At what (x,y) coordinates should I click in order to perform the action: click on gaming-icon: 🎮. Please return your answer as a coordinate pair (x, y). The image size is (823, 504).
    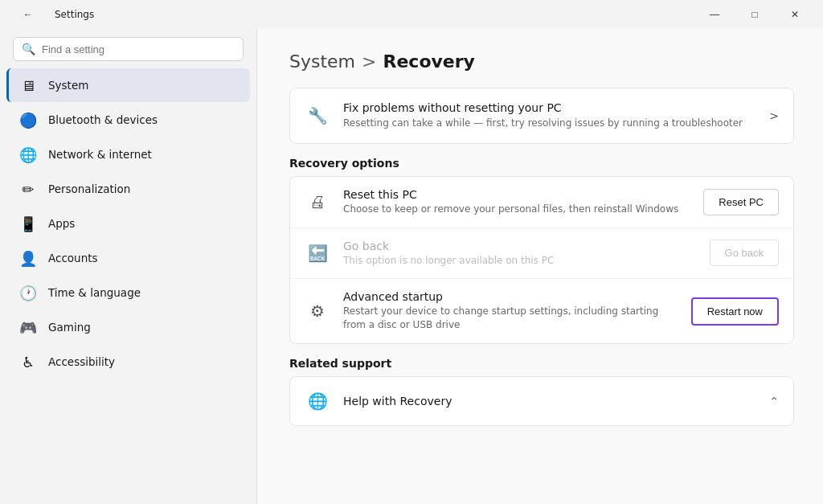
    Looking at the image, I should click on (28, 327).